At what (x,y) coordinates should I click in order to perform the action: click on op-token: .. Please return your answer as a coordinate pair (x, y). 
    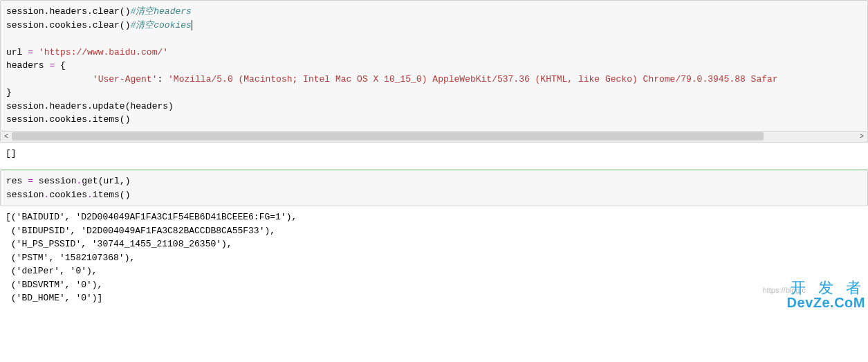
    Looking at the image, I should click on (90, 195).